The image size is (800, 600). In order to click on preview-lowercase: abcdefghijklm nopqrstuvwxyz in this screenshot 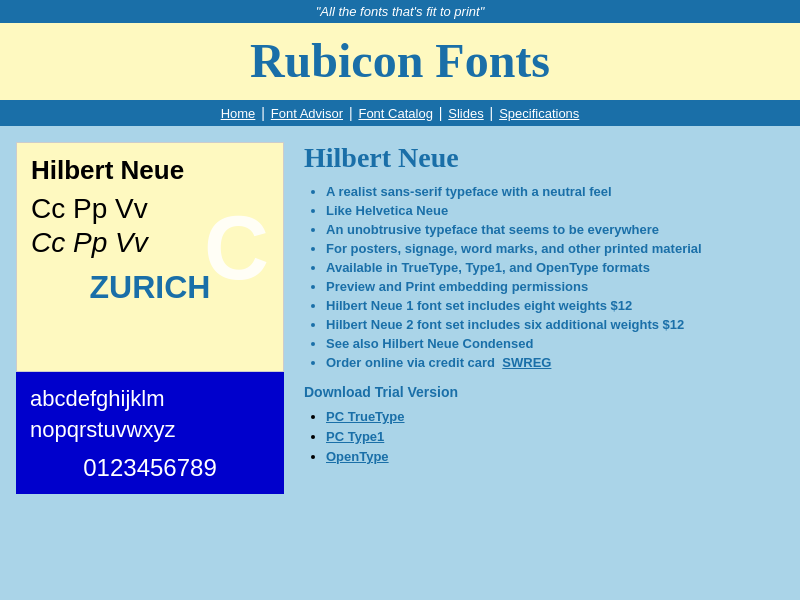, I will do `click(150, 415)`.